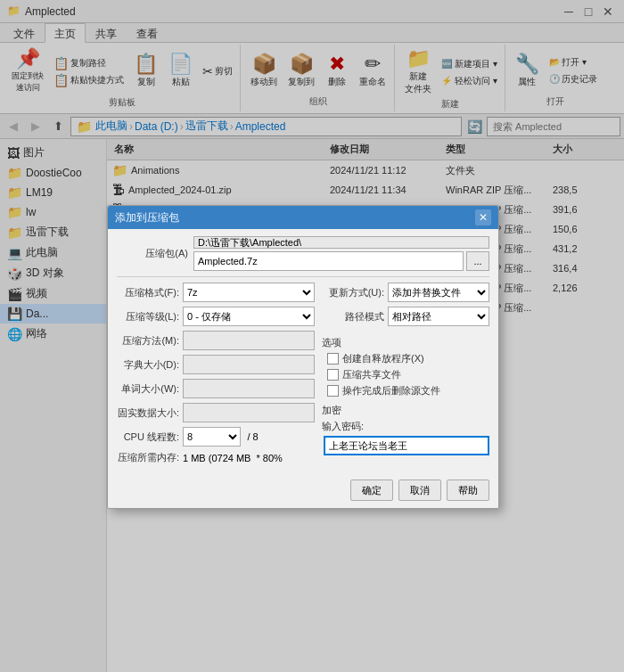  What do you see at coordinates (148, 414) in the screenshot?
I see `solid-label: 固实数据大小:` at bounding box center [148, 414].